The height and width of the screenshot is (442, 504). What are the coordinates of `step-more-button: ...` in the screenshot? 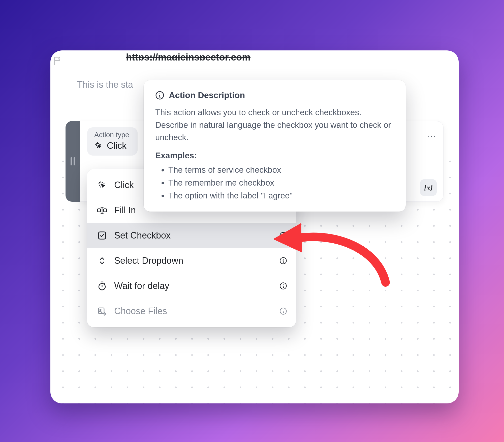 It's located at (432, 134).